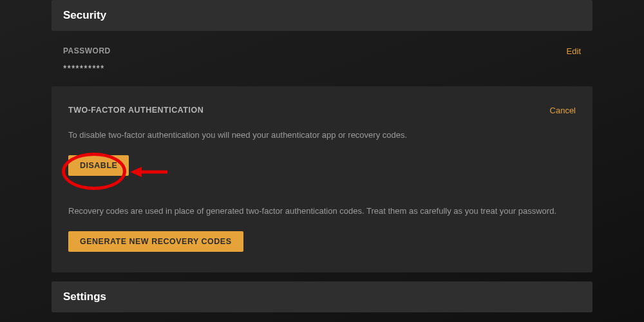 Image resolution: width=644 pixels, height=322 pixels. I want to click on tfa-panel-head: TWO-FACTOR AUTHENTICATION Cancel, so click(322, 111).